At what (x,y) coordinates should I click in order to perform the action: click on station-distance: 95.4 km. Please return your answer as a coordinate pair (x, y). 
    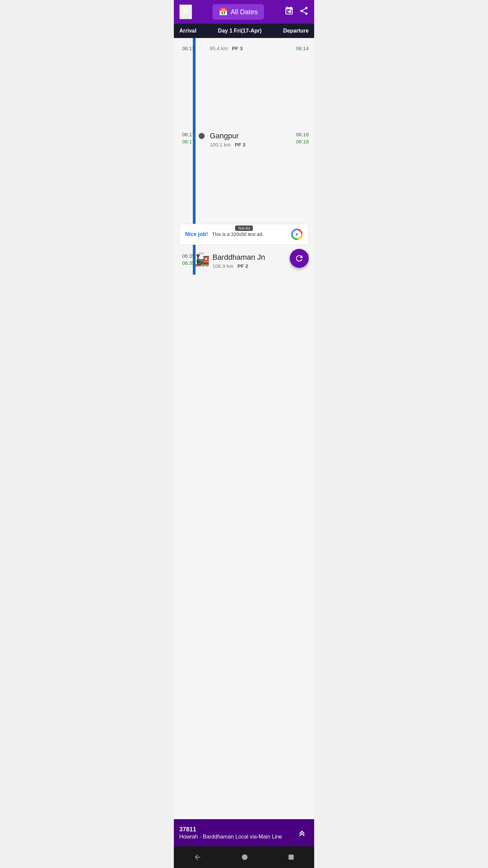
    Looking at the image, I should click on (219, 48).